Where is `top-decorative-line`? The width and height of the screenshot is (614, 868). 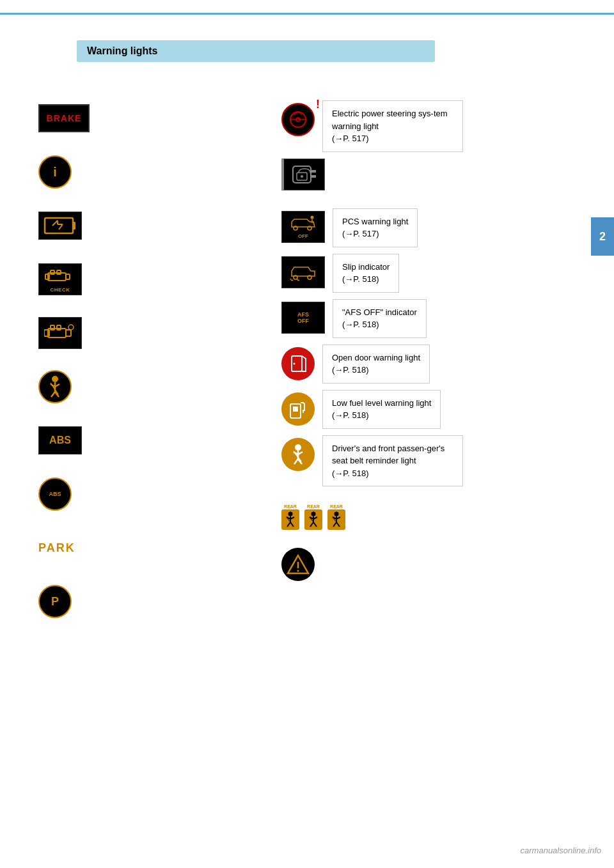 top-decorative-line is located at coordinates (307, 14).